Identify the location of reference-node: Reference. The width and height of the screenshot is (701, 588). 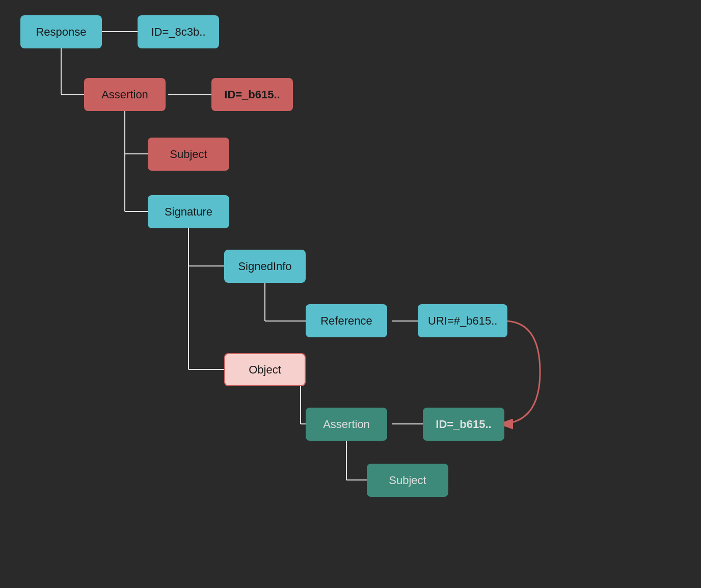
(346, 321).